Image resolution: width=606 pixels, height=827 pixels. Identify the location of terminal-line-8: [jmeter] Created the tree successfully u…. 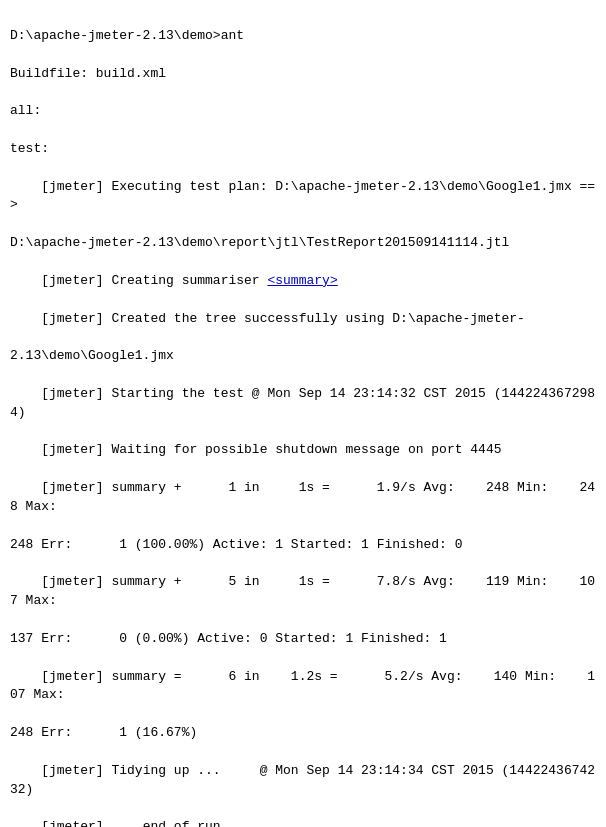
(268, 318).